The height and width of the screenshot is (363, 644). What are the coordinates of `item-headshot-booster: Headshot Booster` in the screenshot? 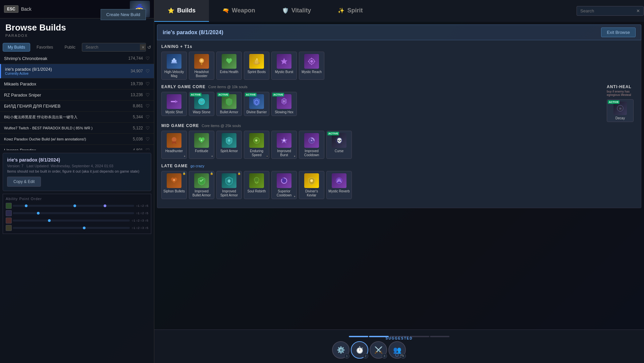 It's located at (202, 66).